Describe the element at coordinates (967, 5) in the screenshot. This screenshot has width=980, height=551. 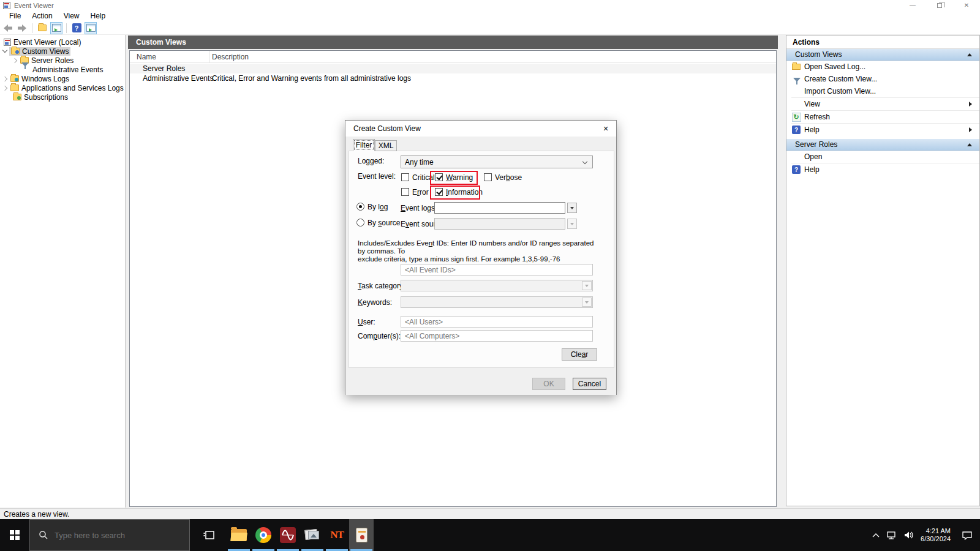
I see `close-button: ✕` at that location.